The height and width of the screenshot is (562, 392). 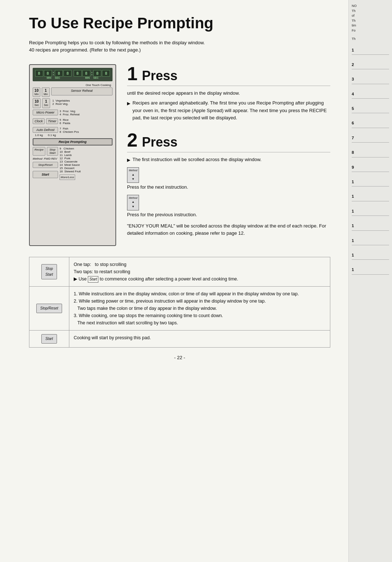 What do you see at coordinates (82, 91) in the screenshot?
I see `sensor-reheat-button: Sensor Reheat` at bounding box center [82, 91].